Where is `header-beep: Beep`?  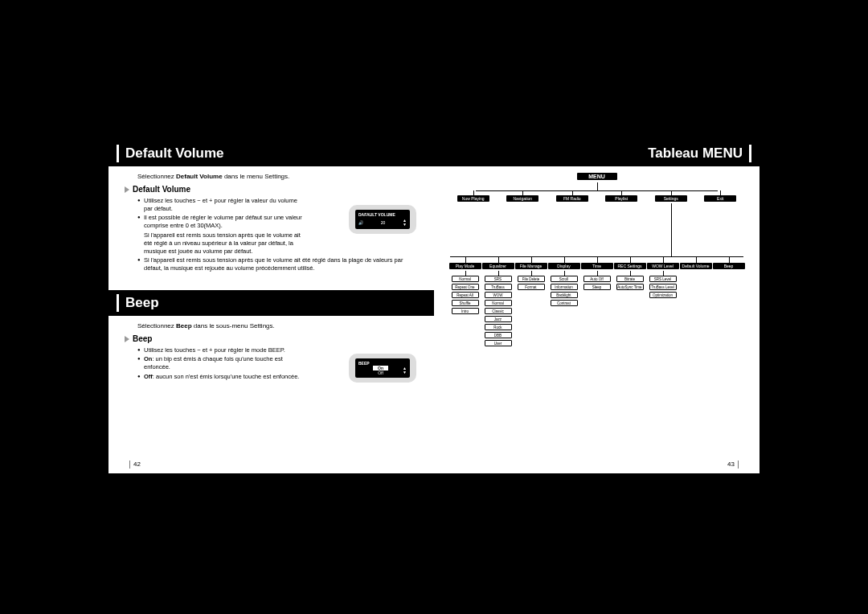
header-beep: Beep is located at coordinates (272, 303).